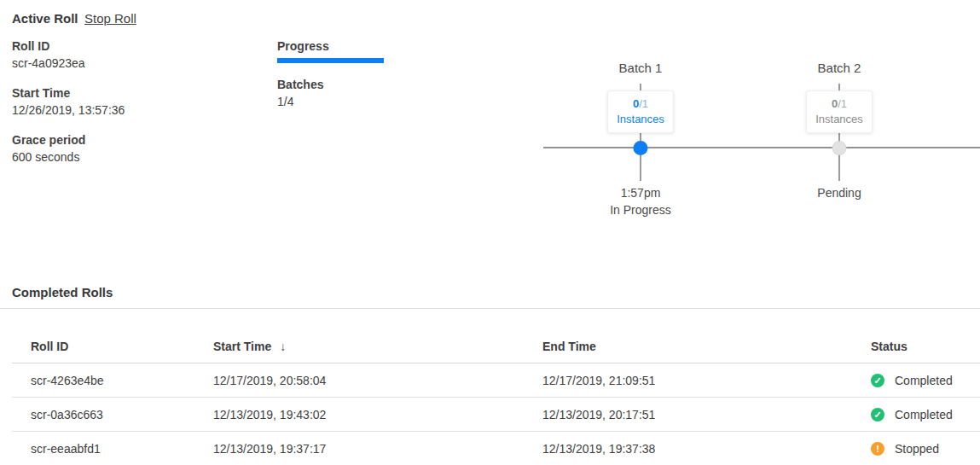 This screenshot has width=980, height=465. What do you see at coordinates (839, 119) in the screenshot?
I see `batch-2-instances-label: Instances` at bounding box center [839, 119].